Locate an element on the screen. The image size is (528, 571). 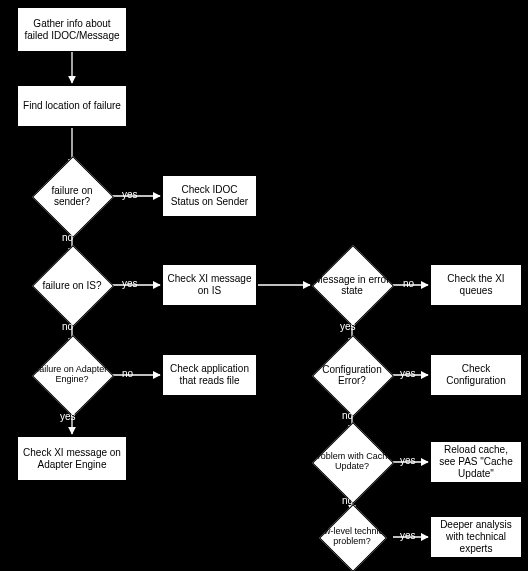
label-msg-err-no: no is located at coordinates (408, 284).